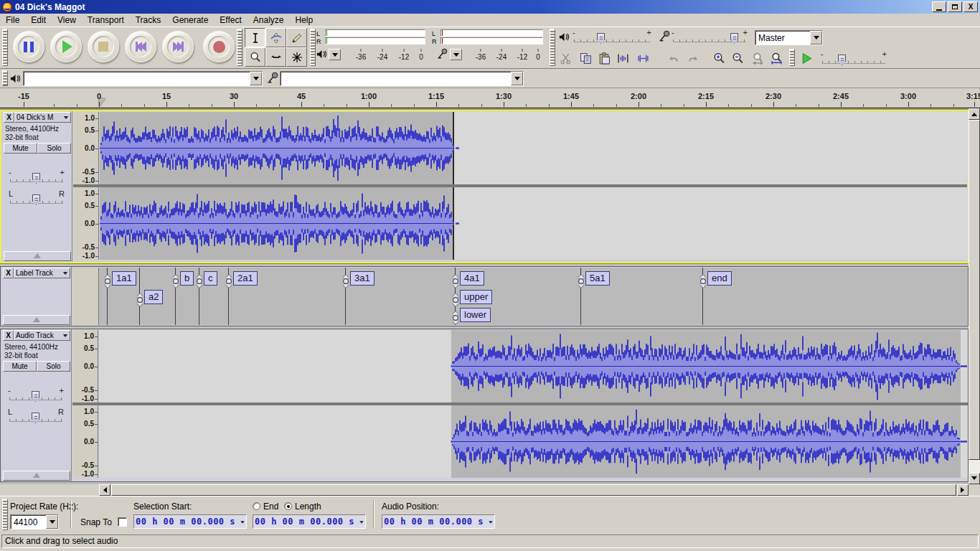 The image size is (980, 551). Describe the element at coordinates (39, 20) in the screenshot. I see `menu-edit: Edit` at that location.